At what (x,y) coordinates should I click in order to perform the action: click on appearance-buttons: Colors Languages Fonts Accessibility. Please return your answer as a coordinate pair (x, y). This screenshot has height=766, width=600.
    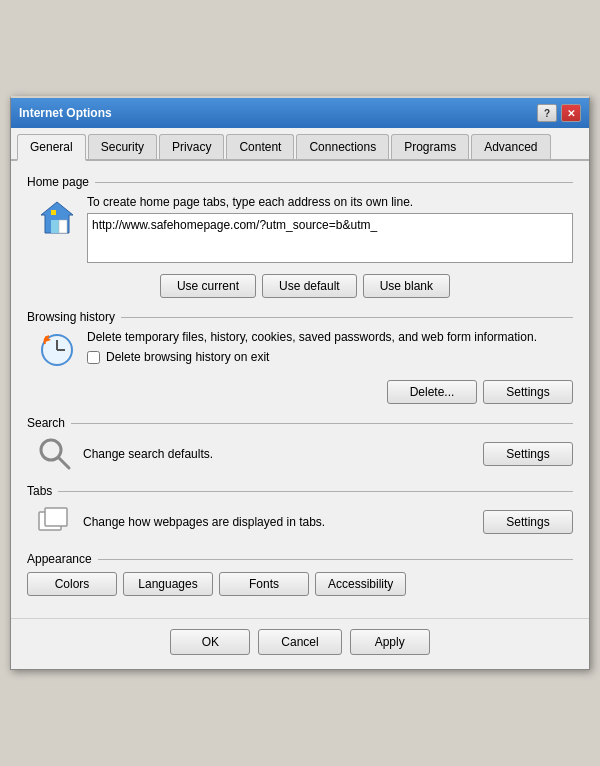
    Looking at the image, I should click on (300, 584).